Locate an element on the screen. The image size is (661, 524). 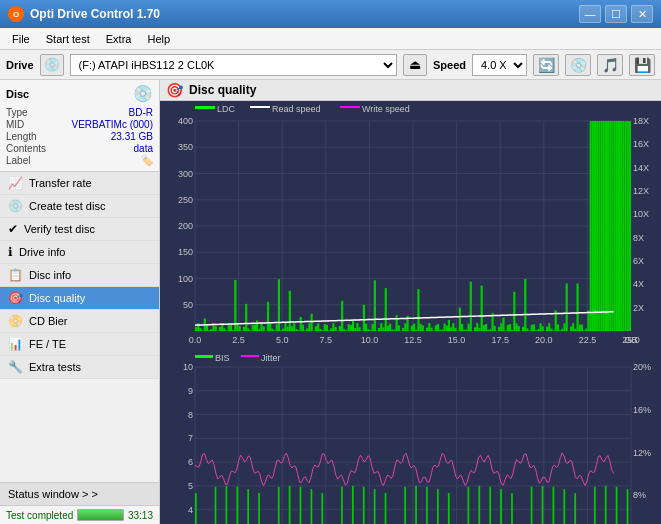
disc-contents-label: Contents is located at coordinates (26, 148).